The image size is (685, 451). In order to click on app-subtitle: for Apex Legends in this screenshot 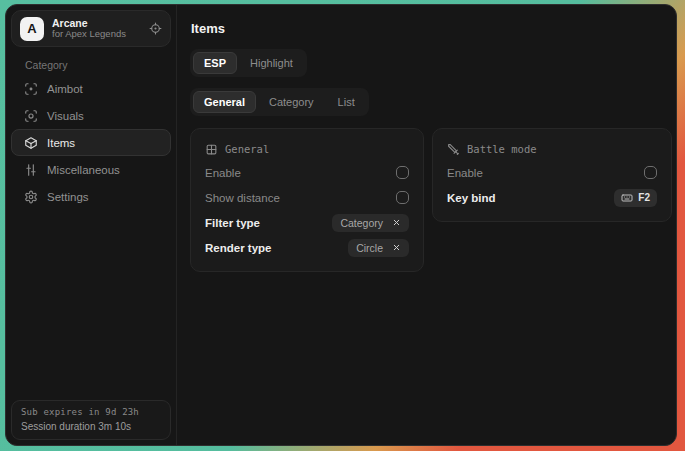, I will do `click(96, 34)`.